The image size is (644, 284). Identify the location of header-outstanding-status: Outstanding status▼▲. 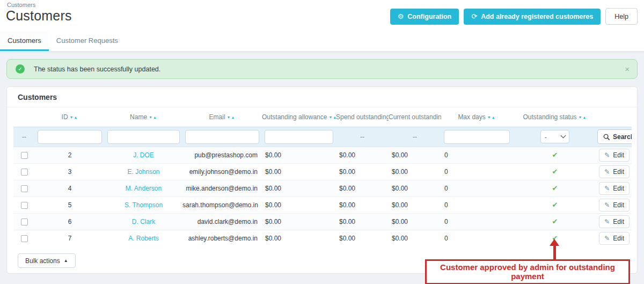
(555, 117).